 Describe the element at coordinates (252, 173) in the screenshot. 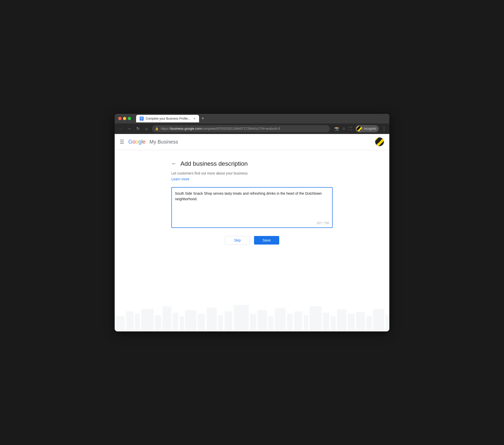

I see `page-subtitle: Let customers find out more about your b…` at that location.